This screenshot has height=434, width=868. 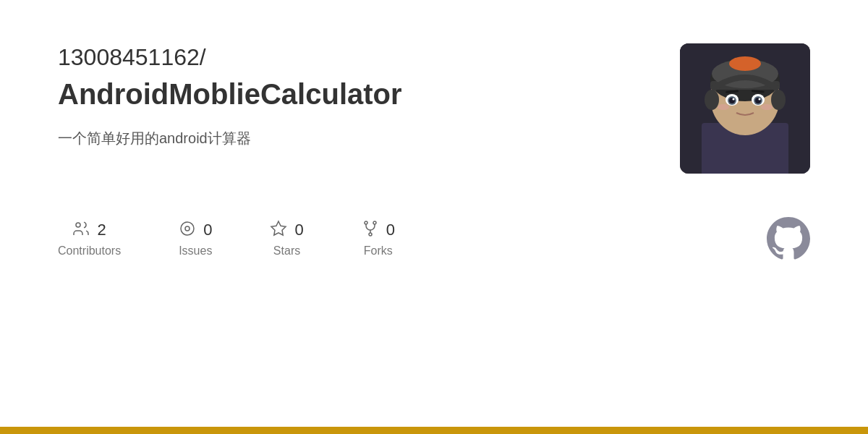 I want to click on contributors-count: 2, so click(x=101, y=230).